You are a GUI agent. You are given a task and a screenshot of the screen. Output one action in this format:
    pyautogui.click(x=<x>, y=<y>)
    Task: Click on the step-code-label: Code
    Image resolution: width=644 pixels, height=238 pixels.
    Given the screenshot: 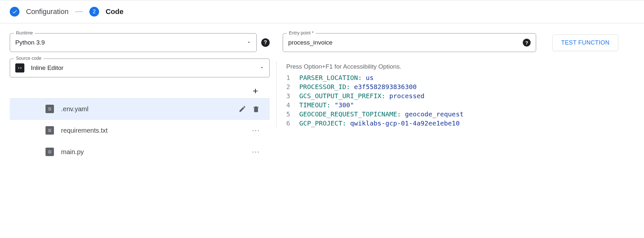 What is the action you would take?
    pyautogui.click(x=114, y=12)
    